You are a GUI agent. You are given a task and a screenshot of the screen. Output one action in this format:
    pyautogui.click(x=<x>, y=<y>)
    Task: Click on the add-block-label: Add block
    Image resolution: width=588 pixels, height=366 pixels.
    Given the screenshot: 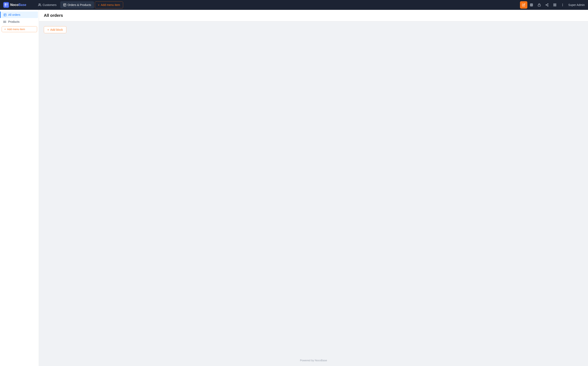 What is the action you would take?
    pyautogui.click(x=56, y=30)
    